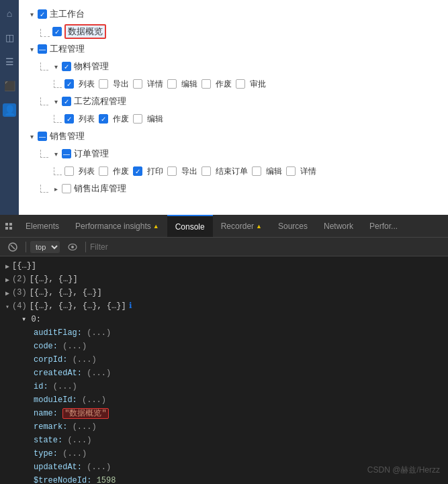  I want to click on cb-ord-export, so click(172, 171).